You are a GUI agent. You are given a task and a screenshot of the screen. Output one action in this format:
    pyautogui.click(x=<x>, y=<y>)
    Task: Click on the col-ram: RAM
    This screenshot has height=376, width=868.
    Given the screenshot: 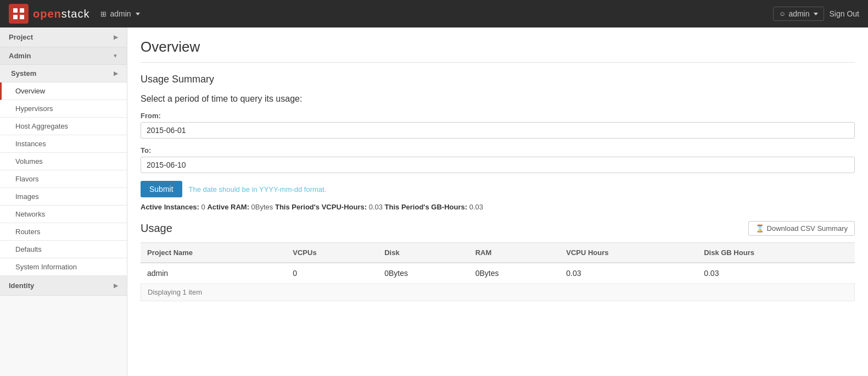 What is the action you would take?
    pyautogui.click(x=514, y=253)
    